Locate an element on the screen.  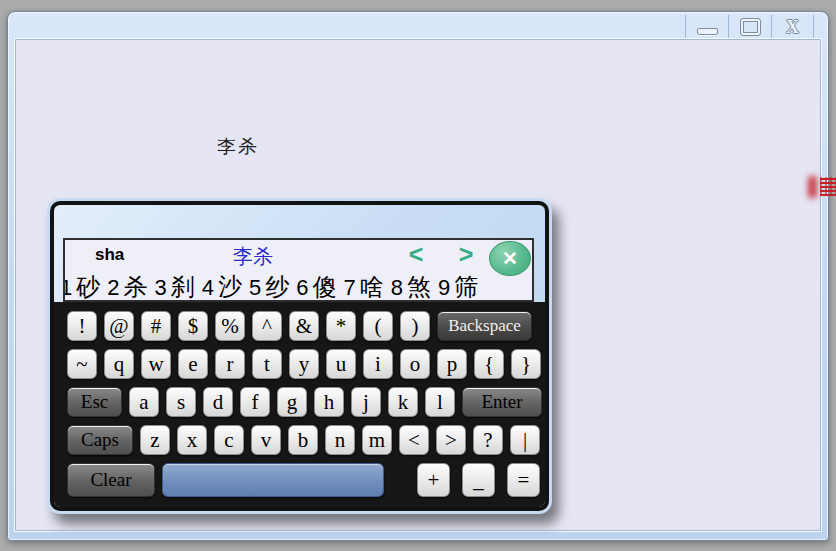
candidate-char: 啥 is located at coordinates (372, 286).